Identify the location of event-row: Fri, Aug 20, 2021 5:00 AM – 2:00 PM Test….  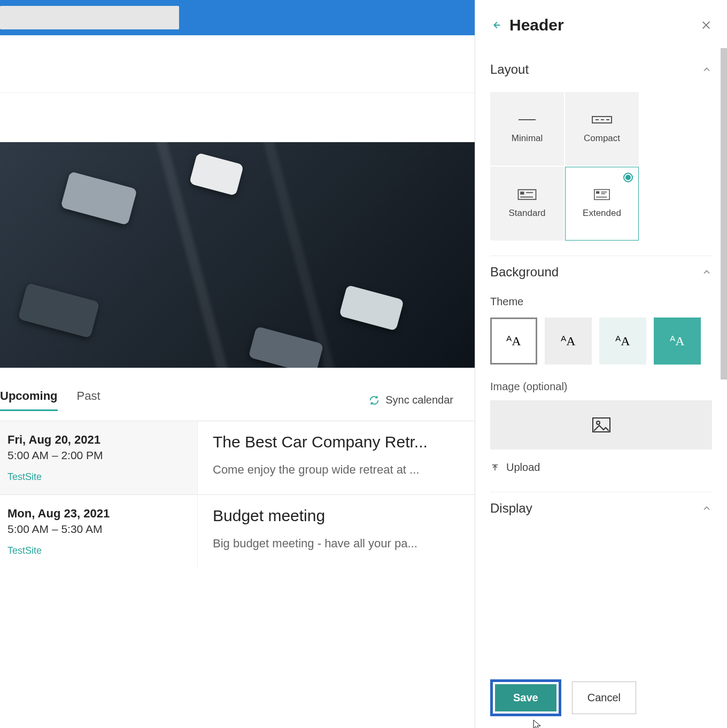
(237, 458).